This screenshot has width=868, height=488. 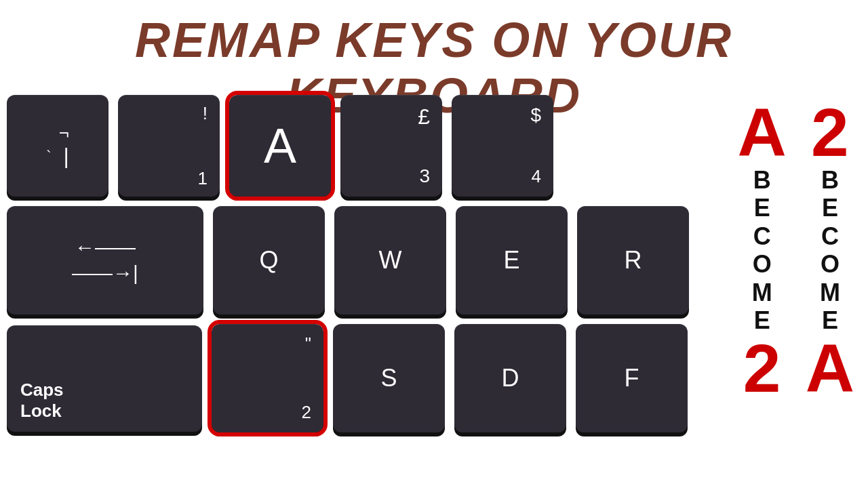 I want to click on key-r-label: R, so click(x=633, y=260).